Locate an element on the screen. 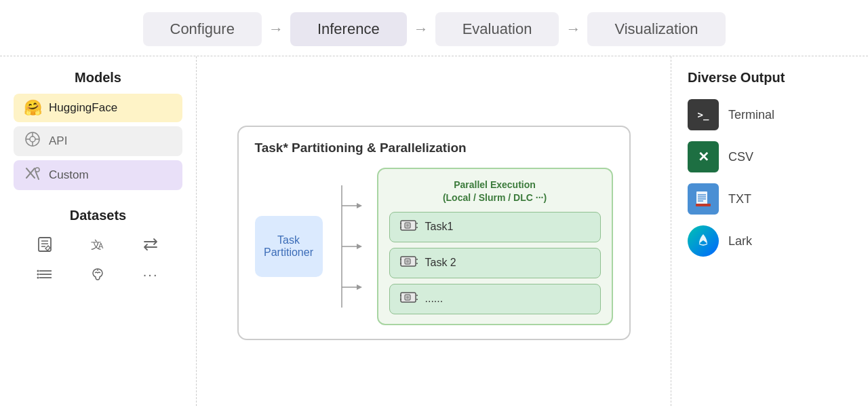  models-section: Models 🤗 HuggingFace API is located at coordinates (98, 132).